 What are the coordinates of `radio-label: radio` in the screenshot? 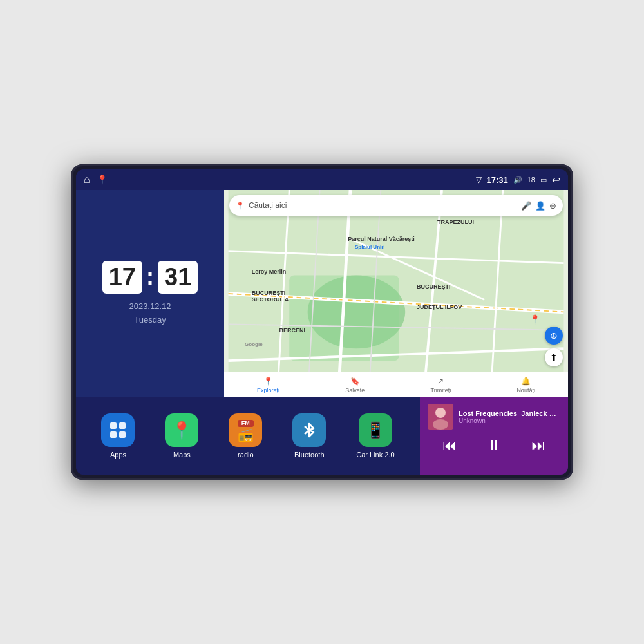 It's located at (245, 455).